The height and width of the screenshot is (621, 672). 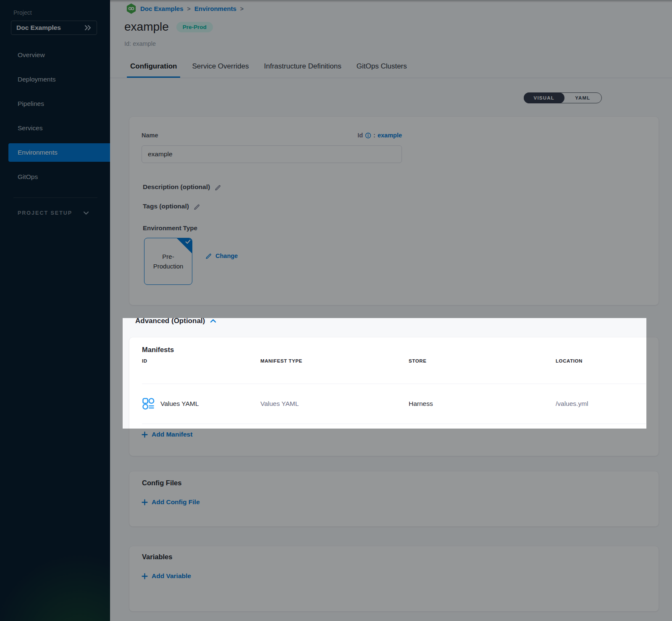 I want to click on sidebar-item-services: Services, so click(x=59, y=128).